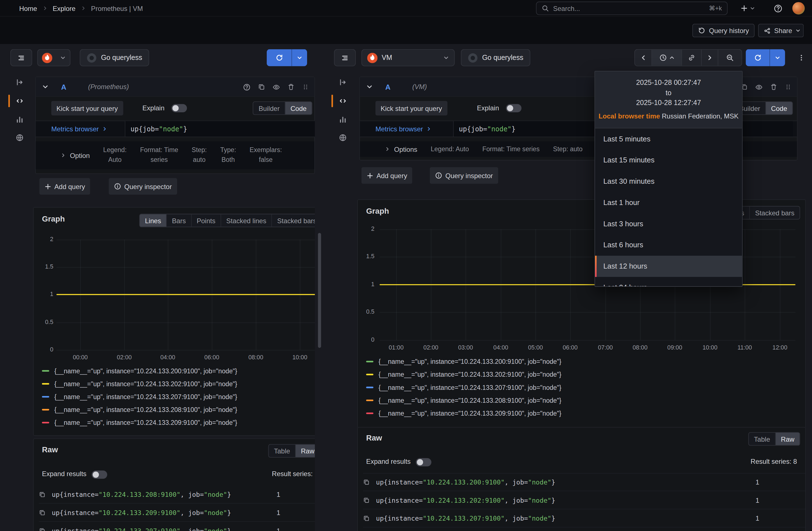  Describe the element at coordinates (220, 129) in the screenshot. I see `query-expression-input: up{job="node"}` at that location.